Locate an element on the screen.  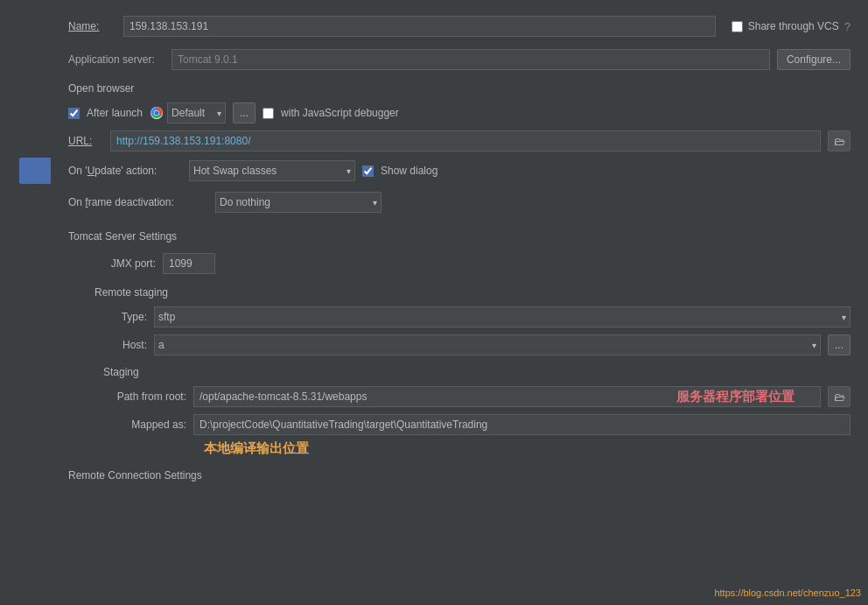
remote-conn-title: Remote Connection Settings is located at coordinates (459, 475).